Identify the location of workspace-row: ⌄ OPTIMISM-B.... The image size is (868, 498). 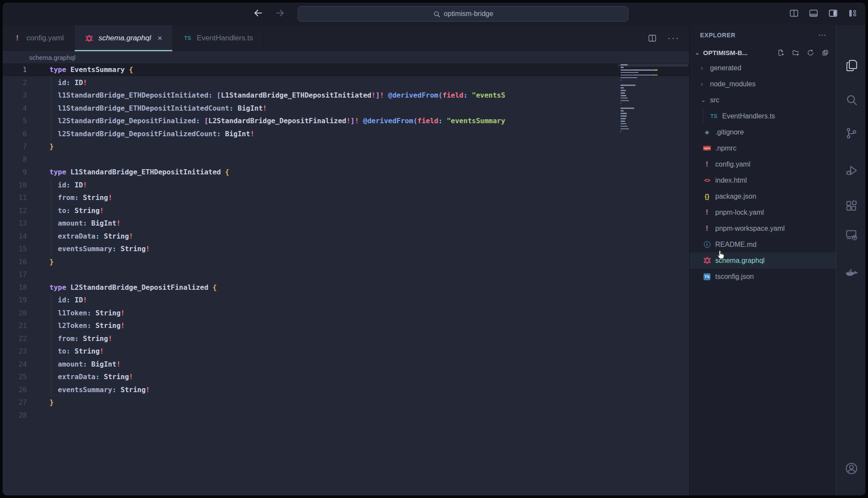
(763, 52).